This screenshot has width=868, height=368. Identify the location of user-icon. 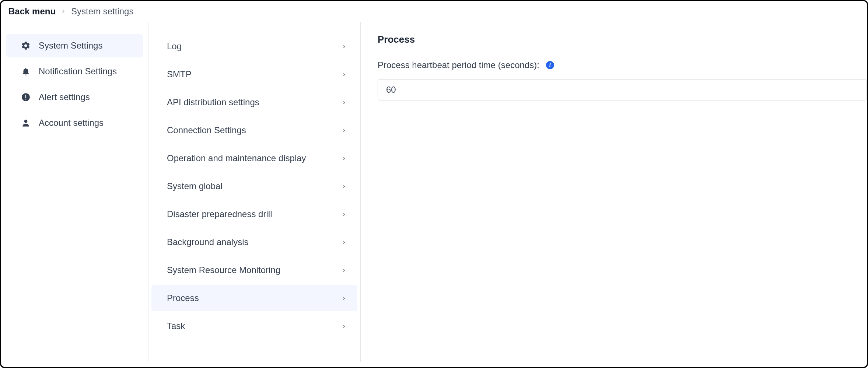
(26, 123).